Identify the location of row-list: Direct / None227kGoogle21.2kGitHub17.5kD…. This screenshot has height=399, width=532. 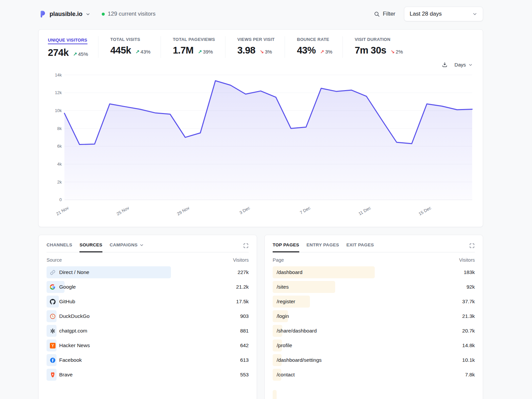
(148, 324).